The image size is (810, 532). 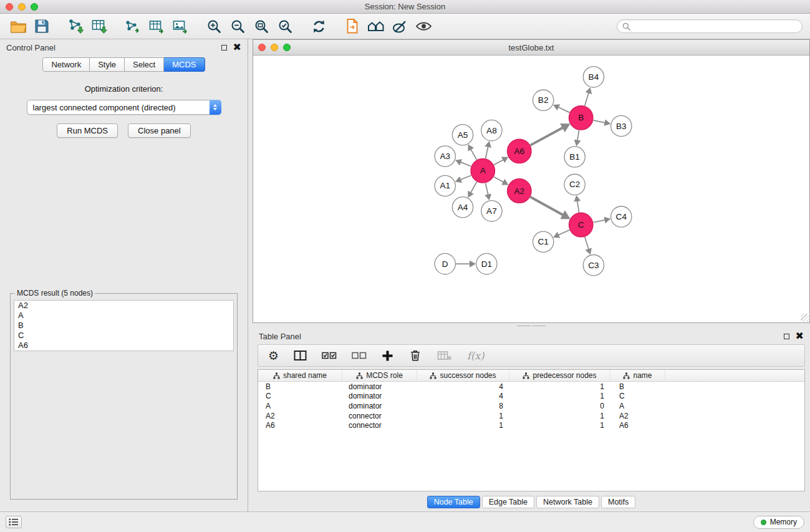 What do you see at coordinates (22, 7) in the screenshot?
I see `minimize-window-button` at bounding box center [22, 7].